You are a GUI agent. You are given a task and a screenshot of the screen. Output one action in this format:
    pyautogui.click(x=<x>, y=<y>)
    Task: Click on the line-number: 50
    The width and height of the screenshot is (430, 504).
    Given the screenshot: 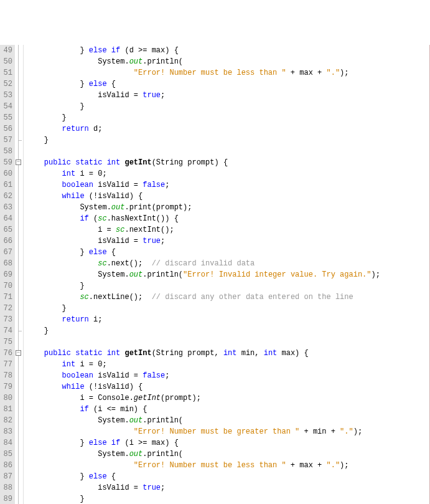 What is the action you would take?
    pyautogui.click(x=7, y=62)
    